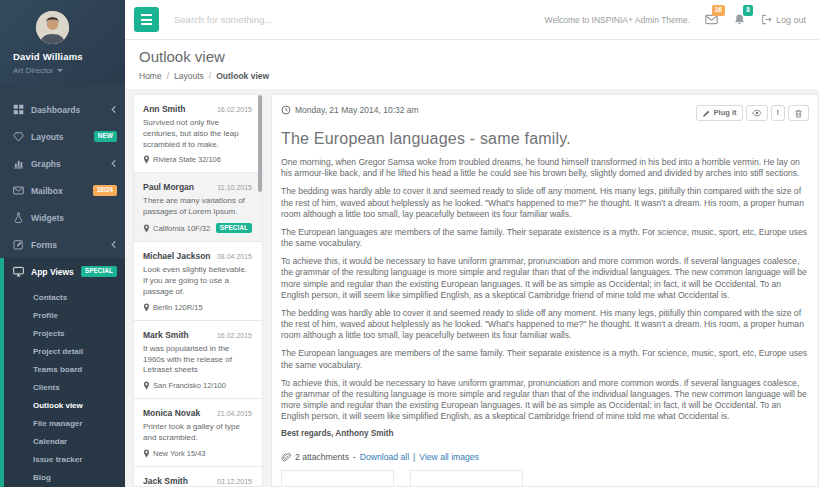  I want to click on sidebar-item-label: Mailbox, so click(62, 191).